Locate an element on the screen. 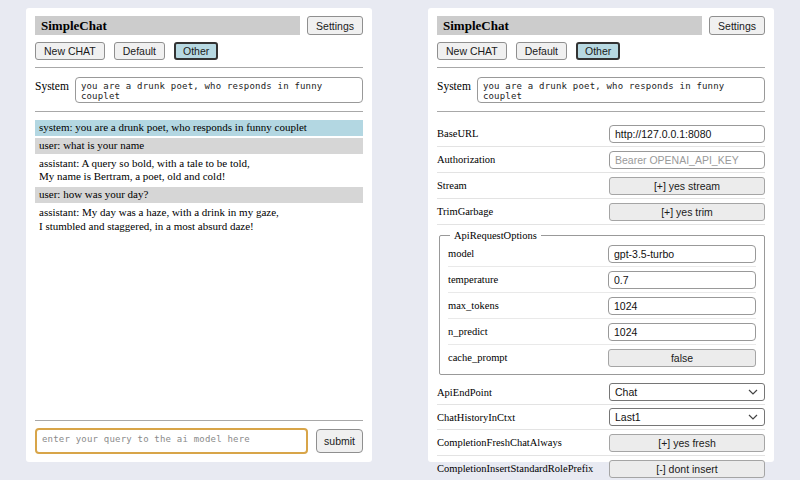  cache-prompt-label: cache_prompt is located at coordinates (528, 358).